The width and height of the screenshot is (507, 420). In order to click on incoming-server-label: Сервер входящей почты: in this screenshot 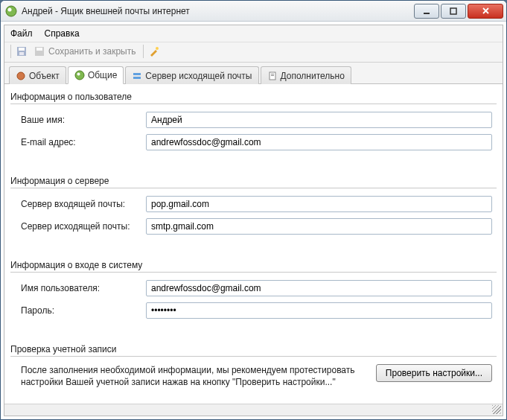, I will do `click(83, 204)`.